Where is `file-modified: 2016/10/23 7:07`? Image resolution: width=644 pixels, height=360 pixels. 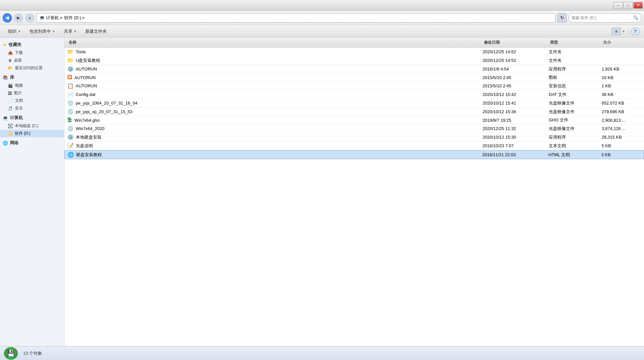
file-modified: 2016/10/23 7:07 is located at coordinates (516, 146).